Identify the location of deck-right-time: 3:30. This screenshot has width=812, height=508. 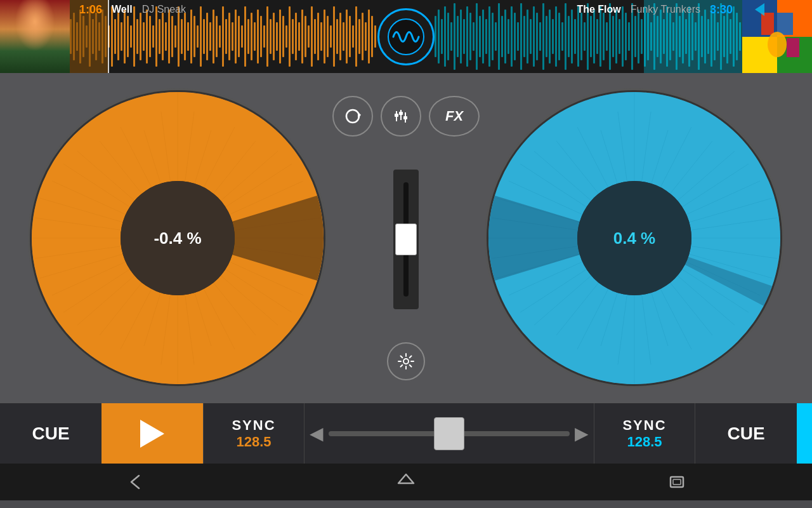
(721, 10).